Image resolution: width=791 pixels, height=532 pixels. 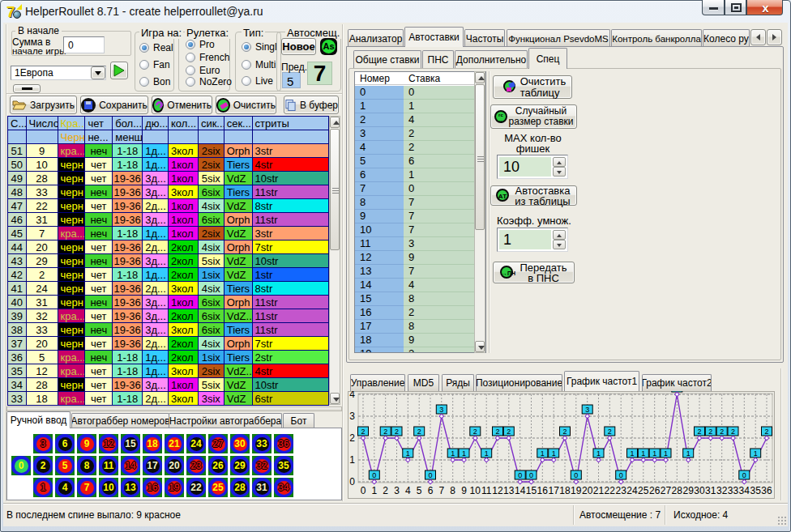 What do you see at coordinates (486, 491) in the screenshot?
I see `svg-text: 11` at bounding box center [486, 491].